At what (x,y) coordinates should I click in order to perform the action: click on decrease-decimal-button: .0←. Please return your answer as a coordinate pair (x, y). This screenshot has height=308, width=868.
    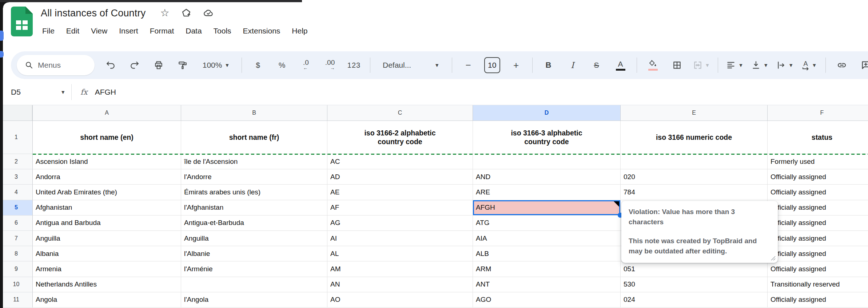
    Looking at the image, I should click on (306, 65).